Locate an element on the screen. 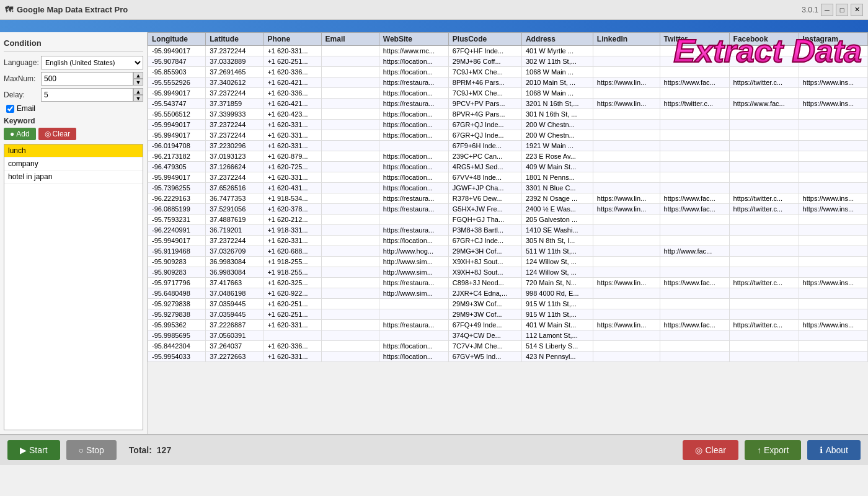  table-cell: 112 Lamont St,... is located at coordinates (557, 336).